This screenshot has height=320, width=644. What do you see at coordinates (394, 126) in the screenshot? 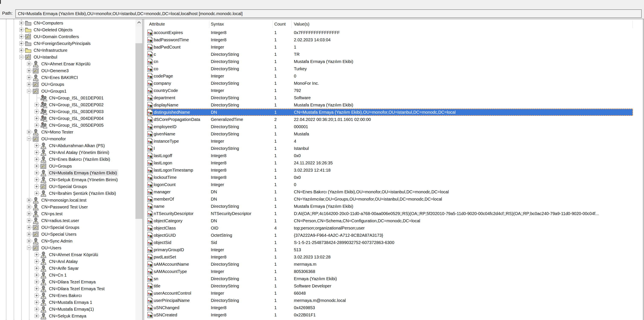
I see `table-row: employeeIDDirectoryString1000001` at bounding box center [394, 126].